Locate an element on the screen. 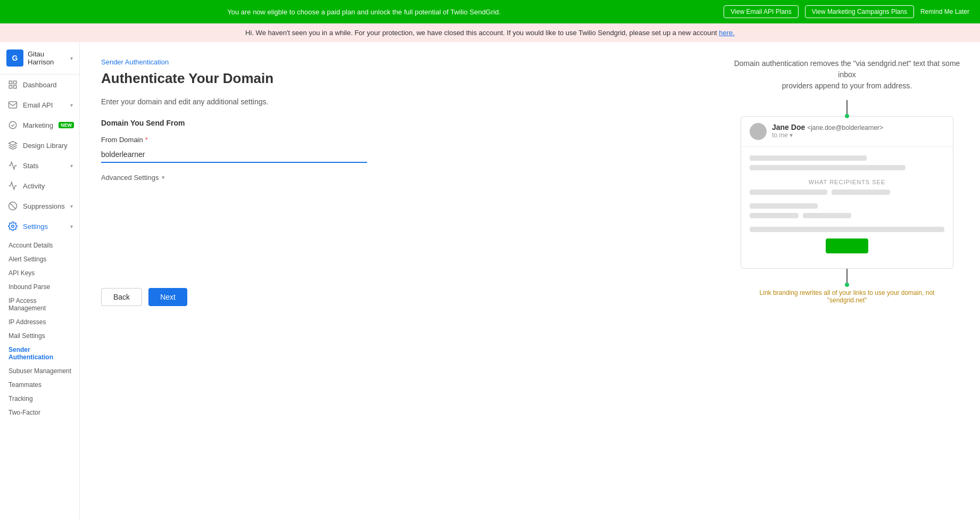 This screenshot has height=519, width=980. sk-r3-a is located at coordinates (774, 216).